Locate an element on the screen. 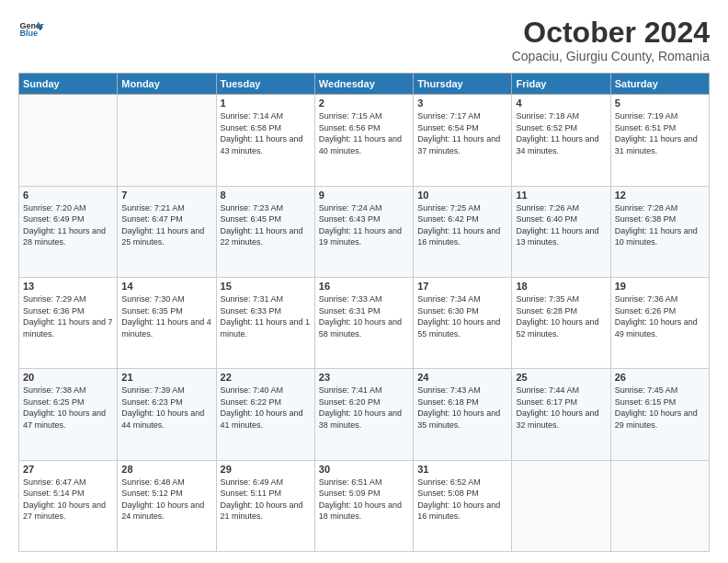 The width and height of the screenshot is (728, 563). header-tuesday: Tuesday is located at coordinates (265, 85).